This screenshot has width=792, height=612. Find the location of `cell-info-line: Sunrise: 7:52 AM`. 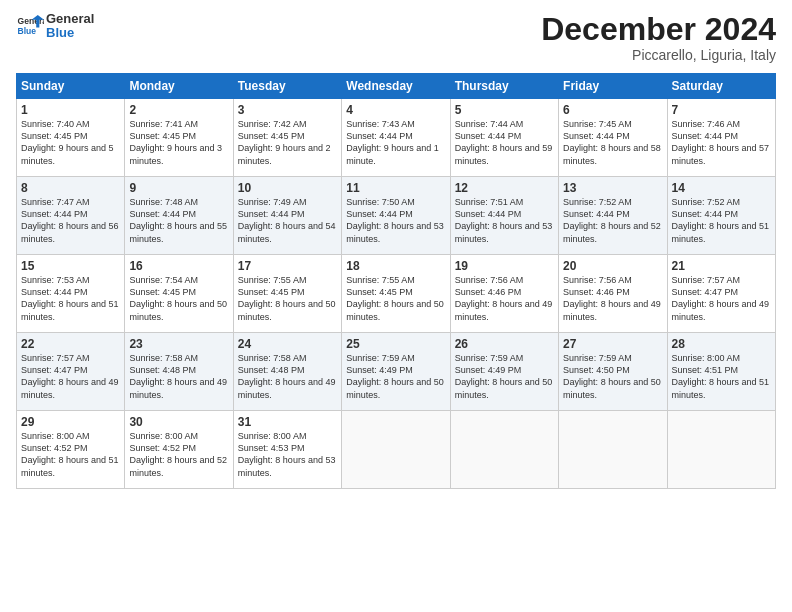

cell-info-line: Sunrise: 7:52 AM is located at coordinates (722, 202).